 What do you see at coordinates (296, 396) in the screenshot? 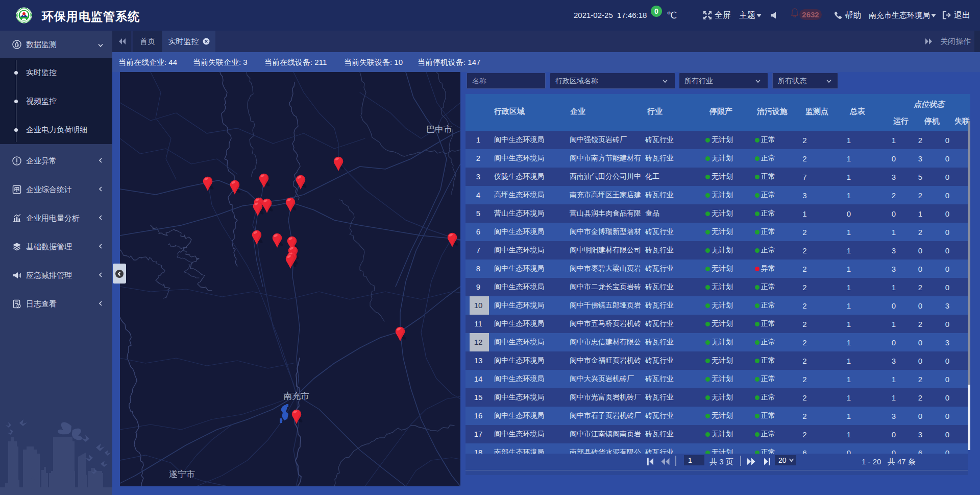
I see `svg-text: 南充市` at bounding box center [296, 396].